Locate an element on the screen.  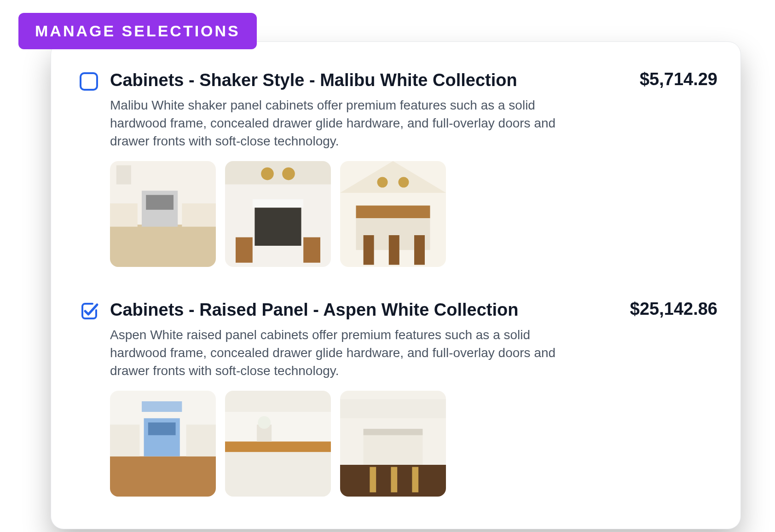
selection-price: $5,714.29 is located at coordinates (678, 79).